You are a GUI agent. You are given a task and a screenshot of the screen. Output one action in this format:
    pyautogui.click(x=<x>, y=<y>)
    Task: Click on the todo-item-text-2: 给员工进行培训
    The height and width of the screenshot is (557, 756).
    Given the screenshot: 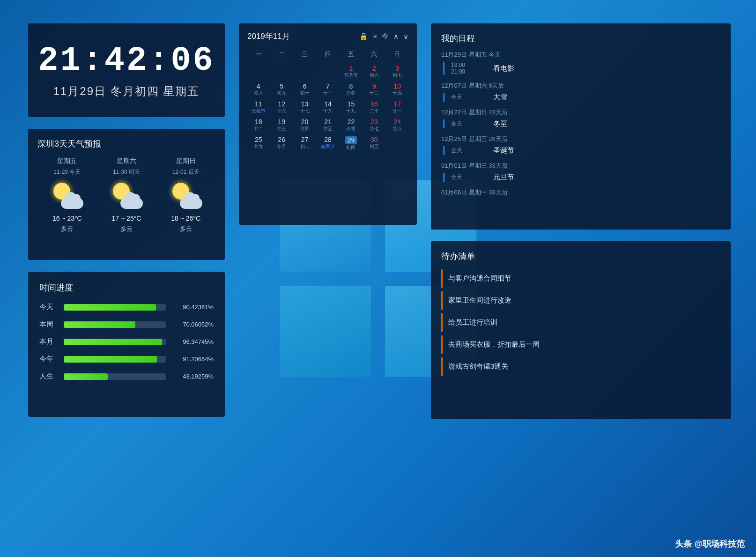 What is the action you would take?
    pyautogui.click(x=473, y=322)
    